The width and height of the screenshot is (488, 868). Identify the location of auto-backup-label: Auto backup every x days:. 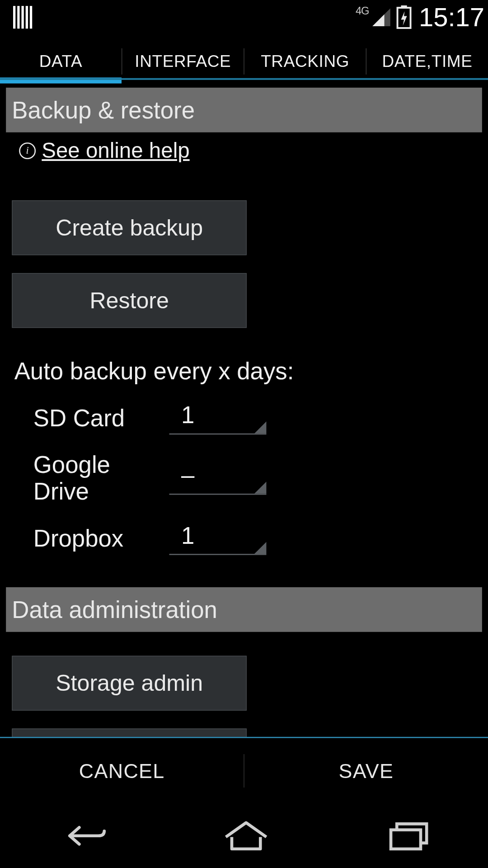
(251, 371).